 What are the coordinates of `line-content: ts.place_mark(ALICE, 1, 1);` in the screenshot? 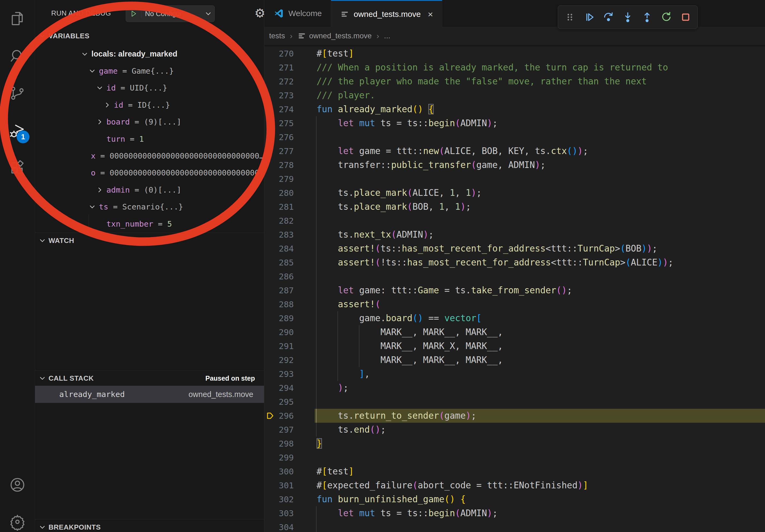 It's located at (399, 193).